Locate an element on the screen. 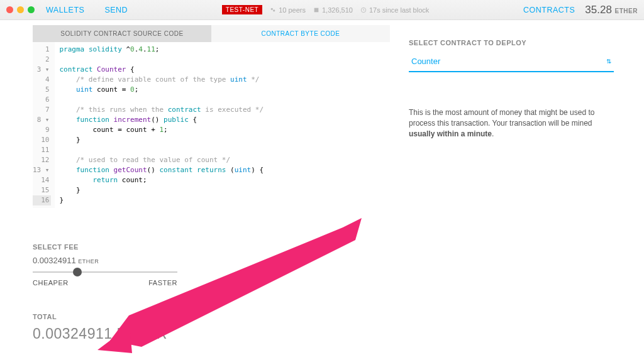 This screenshot has height=355, width=644. line-number: 16 is located at coordinates (42, 200).